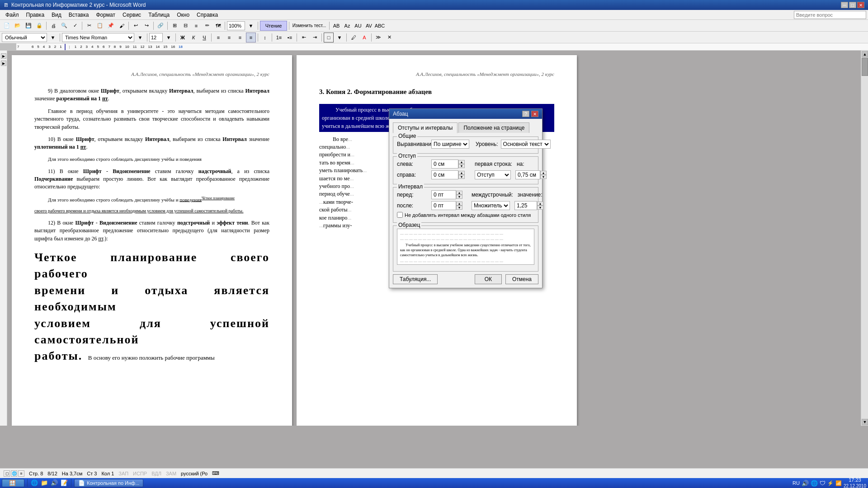 The image size is (868, 488). I want to click on indent-section: Отступ слева: ▲ ▼ первая строка: на: спр…, so click(466, 170).